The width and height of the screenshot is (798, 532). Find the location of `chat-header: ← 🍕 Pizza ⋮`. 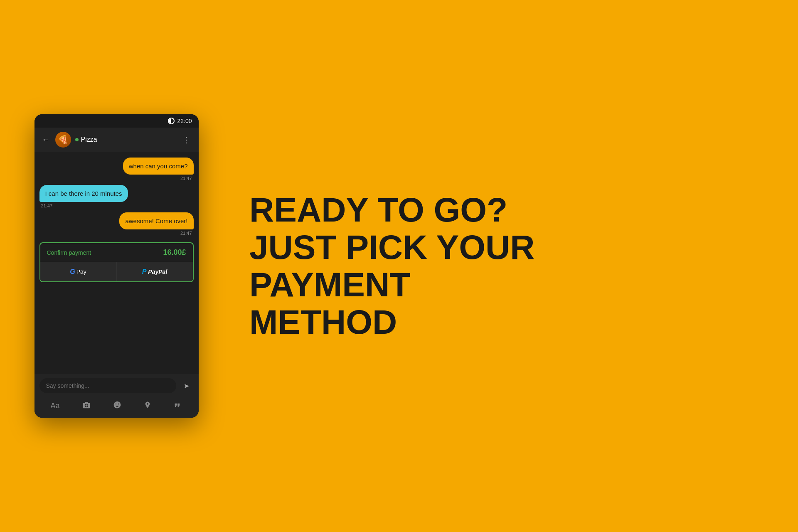

chat-header: ← 🍕 Pizza ⋮ is located at coordinates (116, 140).